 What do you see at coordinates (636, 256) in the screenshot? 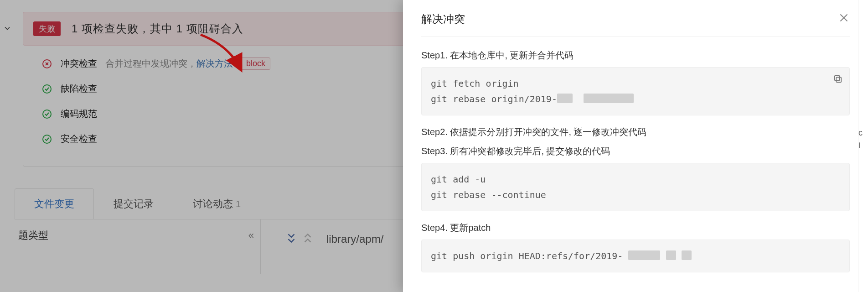
I see `code-block-3: git push origin HEAD:refs/for/2019-` at bounding box center [636, 256].